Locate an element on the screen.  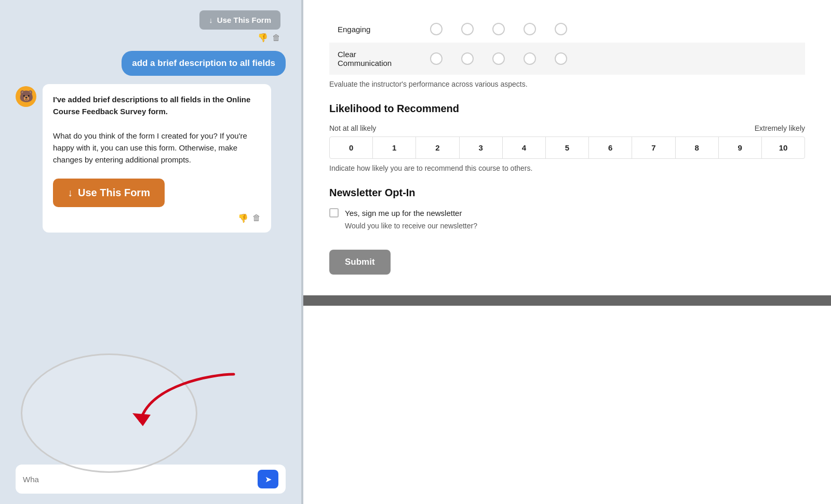
nps-cell-0: 0 is located at coordinates (351, 147).